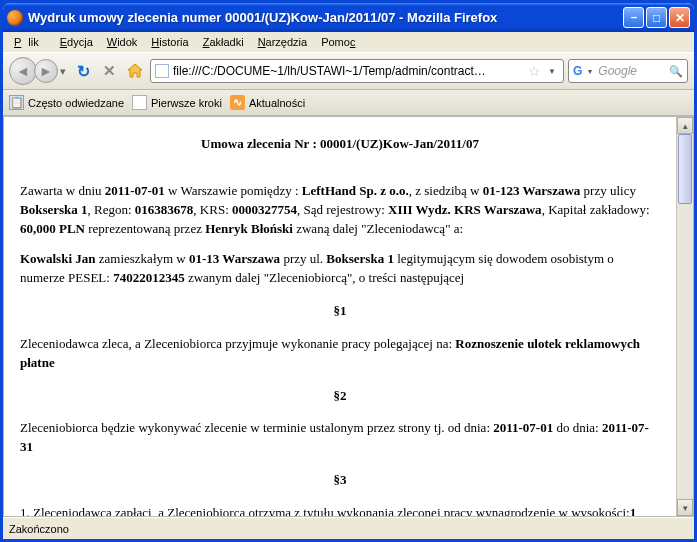 The width and height of the screenshot is (697, 542). I want to click on section-1-header: §1, so click(340, 312).